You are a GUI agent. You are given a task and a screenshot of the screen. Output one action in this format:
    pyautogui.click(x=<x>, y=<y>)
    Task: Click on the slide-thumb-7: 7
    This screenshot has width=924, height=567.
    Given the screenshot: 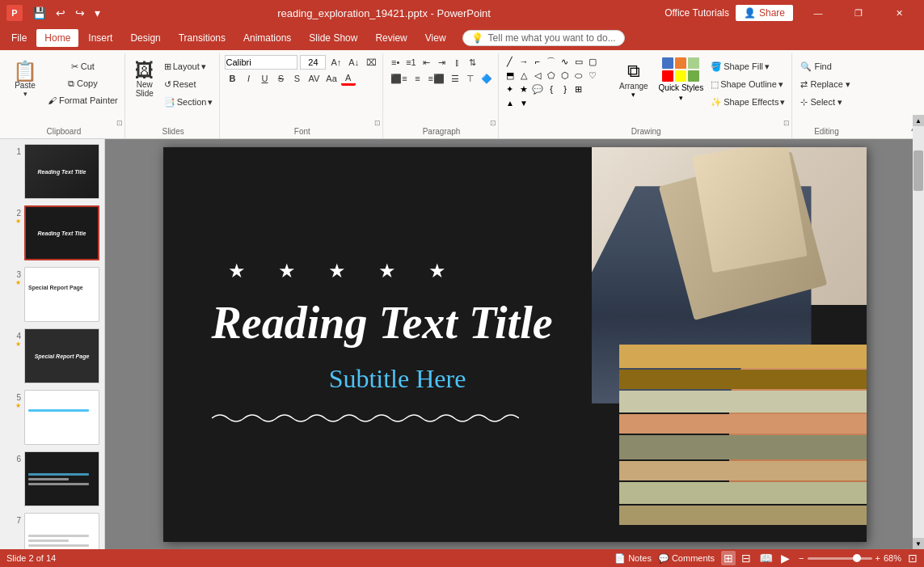 What is the action you would take?
    pyautogui.click(x=52, y=531)
    